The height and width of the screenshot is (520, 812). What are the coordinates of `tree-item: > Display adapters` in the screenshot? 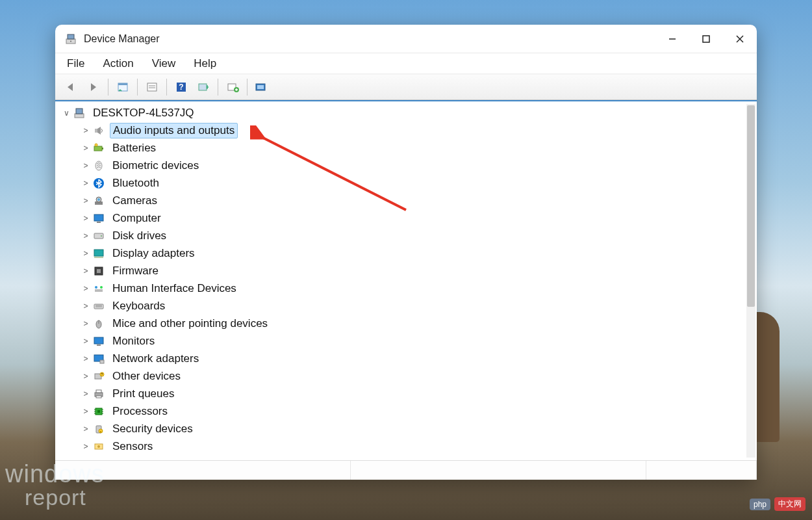 It's located at (403, 254).